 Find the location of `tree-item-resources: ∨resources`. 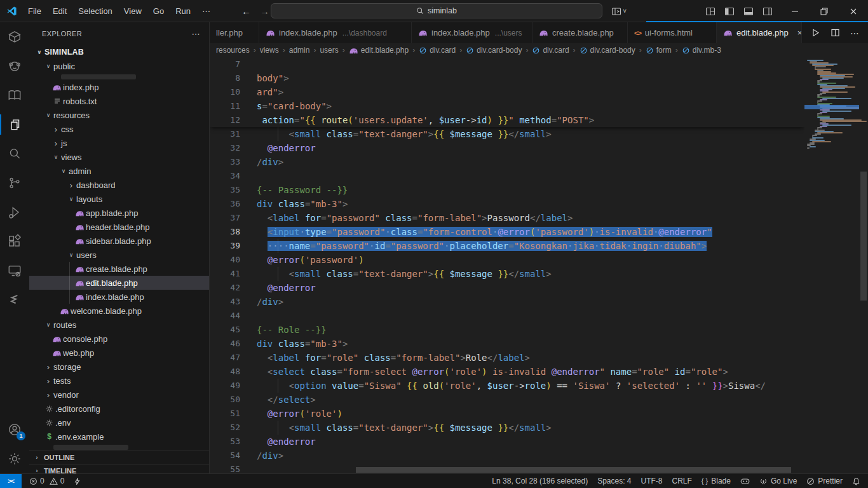

tree-item-resources: ∨resources is located at coordinates (119, 115).